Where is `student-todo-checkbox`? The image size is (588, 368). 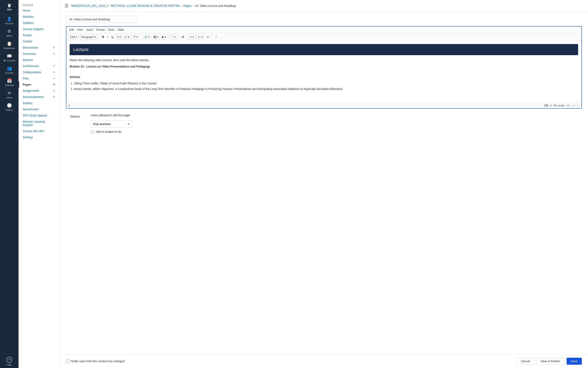 student-todo-checkbox is located at coordinates (92, 132).